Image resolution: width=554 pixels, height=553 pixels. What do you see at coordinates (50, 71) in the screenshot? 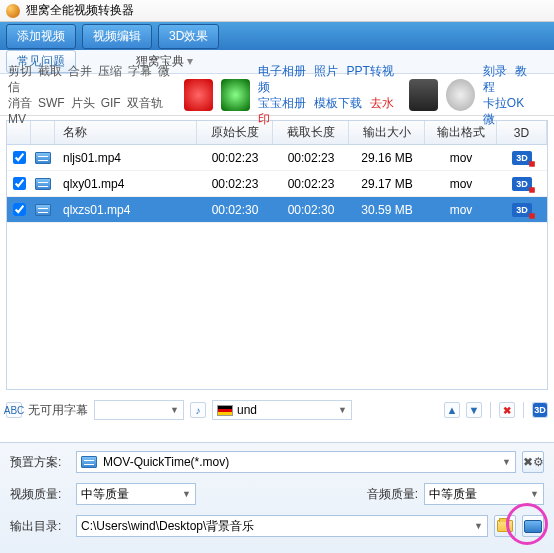
I see `tag: 截取` at bounding box center [50, 71].